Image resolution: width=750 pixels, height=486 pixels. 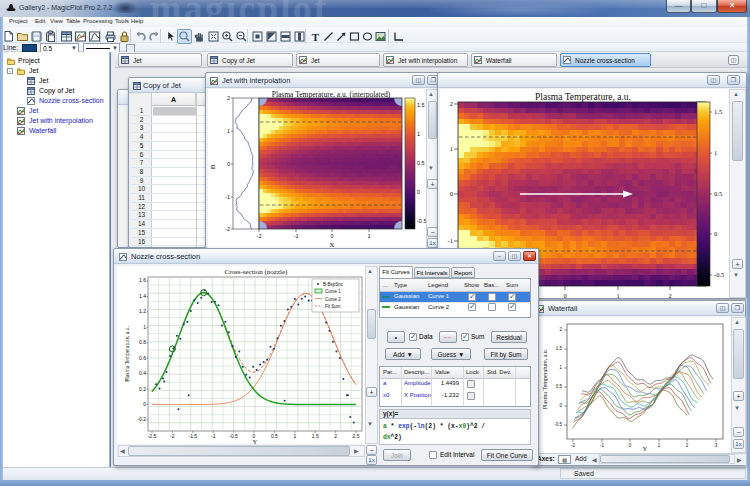 I want to click on svg-text: 1.2, so click(x=142, y=311).